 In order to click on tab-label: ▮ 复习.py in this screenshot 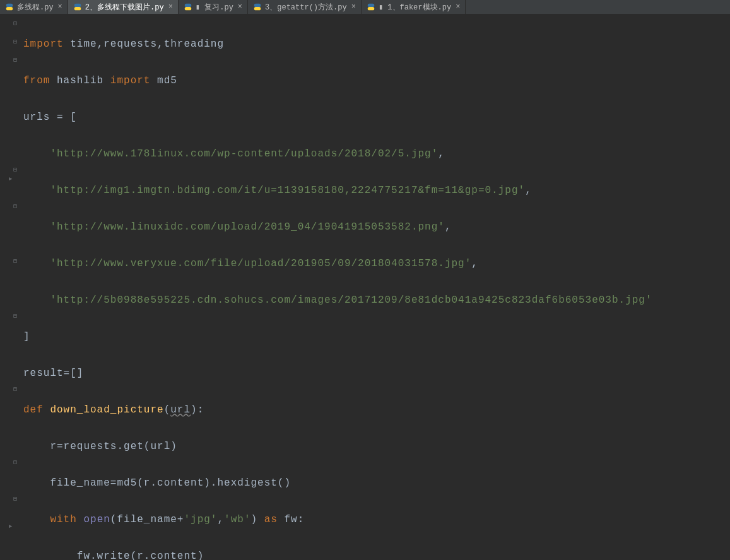, I will do `click(215, 8)`.